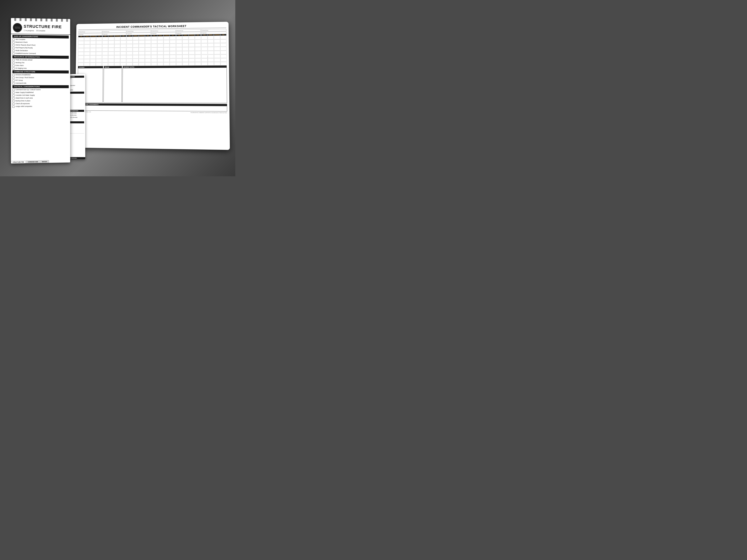 Image resolution: width=747 pixels, height=560 pixels. Describe the element at coordinates (24, 106) in the screenshot. I see `tac-item-7-label: Assign relief companies` at that location.